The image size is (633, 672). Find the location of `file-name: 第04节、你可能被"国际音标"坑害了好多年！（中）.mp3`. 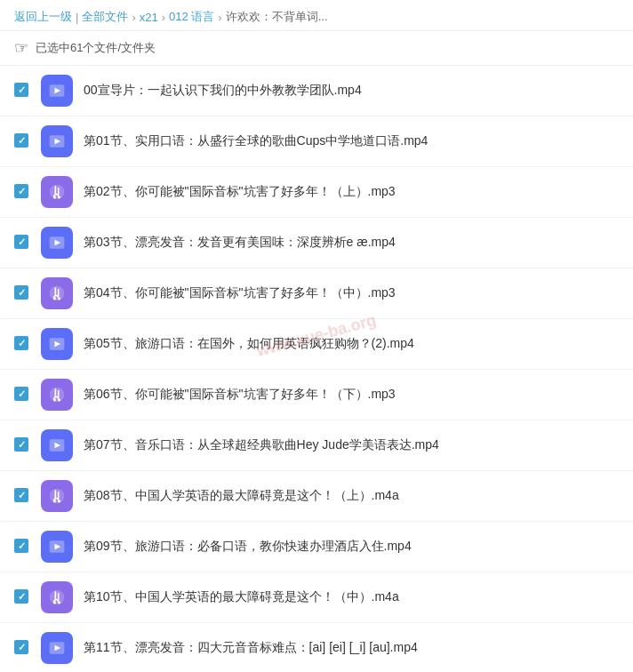

file-name: 第04节、你可能被"国际音标"坑害了好多年！（中）.mp3 is located at coordinates (351, 293).